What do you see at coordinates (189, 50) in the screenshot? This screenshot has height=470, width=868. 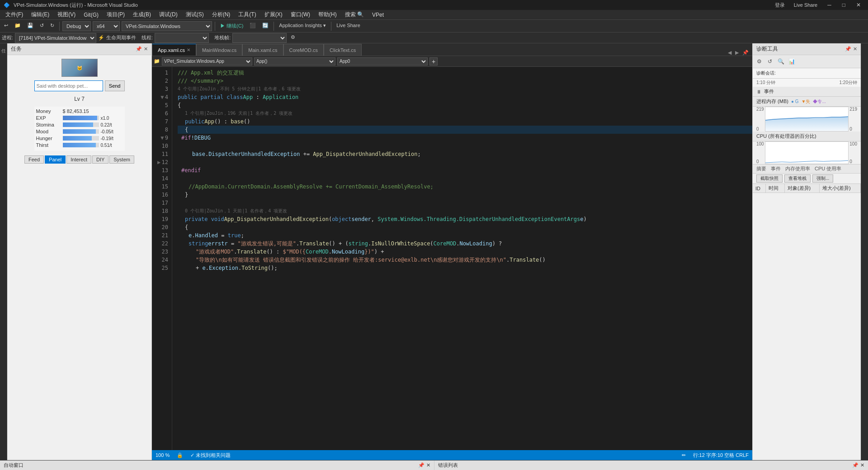 I see `tab-close-app: ✕` at bounding box center [189, 50].